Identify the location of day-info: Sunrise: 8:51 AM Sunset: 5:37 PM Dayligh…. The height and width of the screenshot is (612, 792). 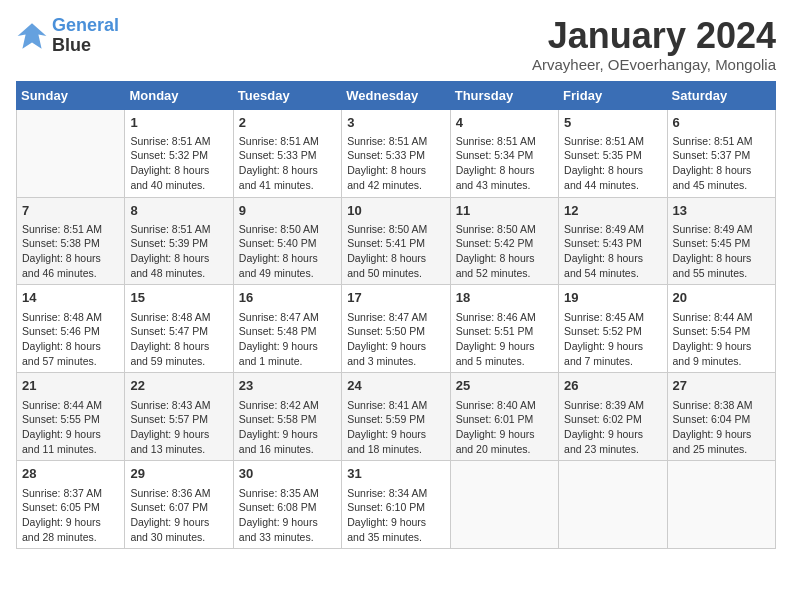
(722, 164).